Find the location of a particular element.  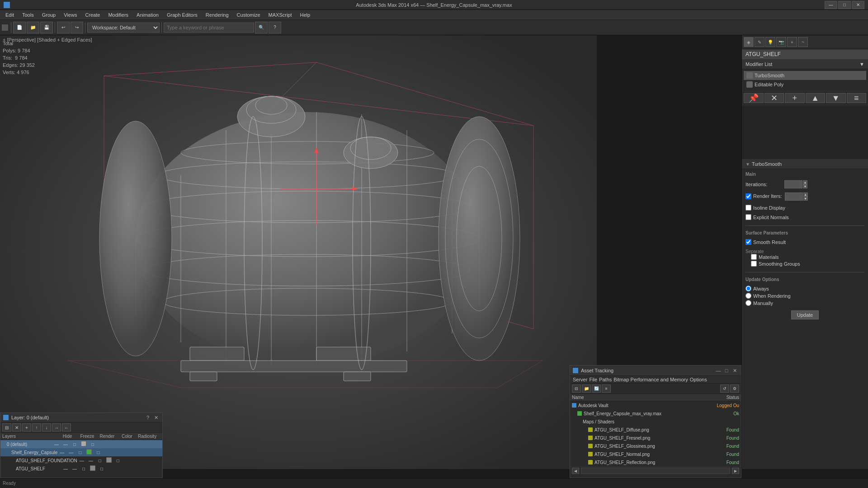

asset-scroll-left: ◀ is located at coordinates (576, 471).